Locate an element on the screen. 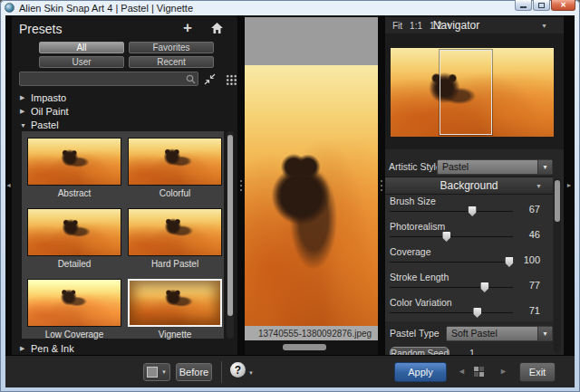 Image resolution: width=580 pixels, height=392 pixels. home-icon is located at coordinates (218, 28).